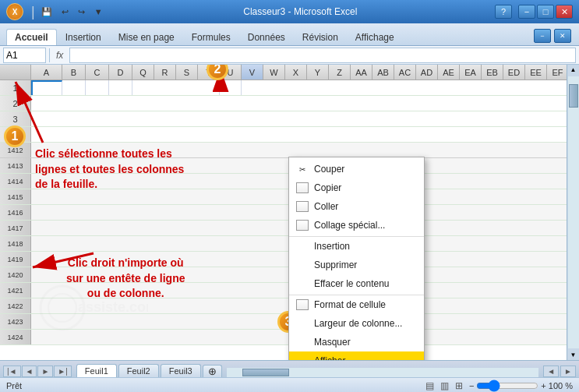  Describe the element at coordinates (357, 342) in the screenshot. I see `ctx-masquer: Masquer` at that location.